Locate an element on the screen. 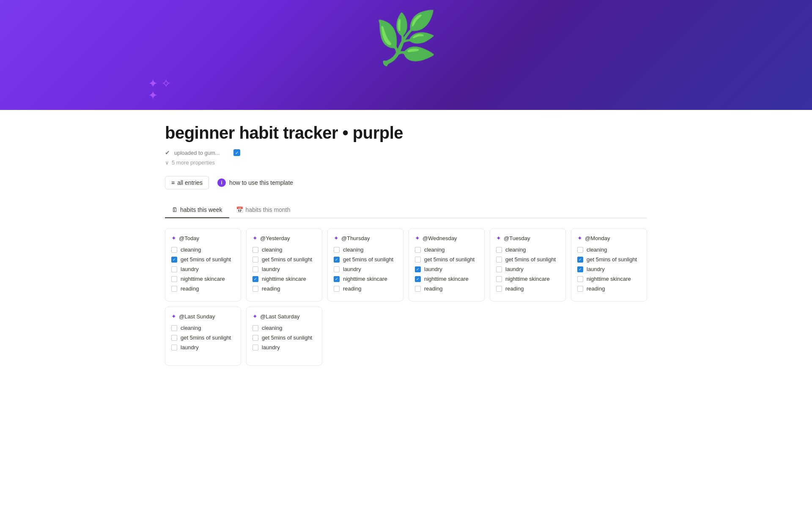  card-header: ✦@Last Sunday is located at coordinates (203, 316).